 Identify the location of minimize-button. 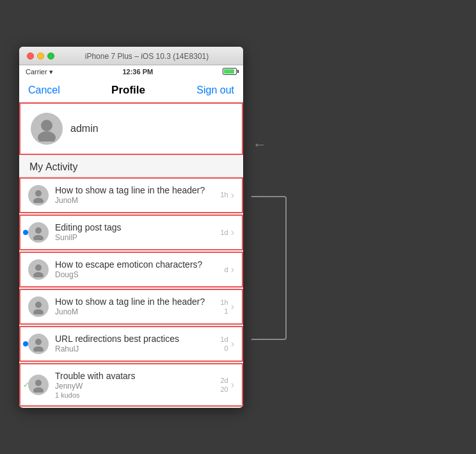
(41, 56).